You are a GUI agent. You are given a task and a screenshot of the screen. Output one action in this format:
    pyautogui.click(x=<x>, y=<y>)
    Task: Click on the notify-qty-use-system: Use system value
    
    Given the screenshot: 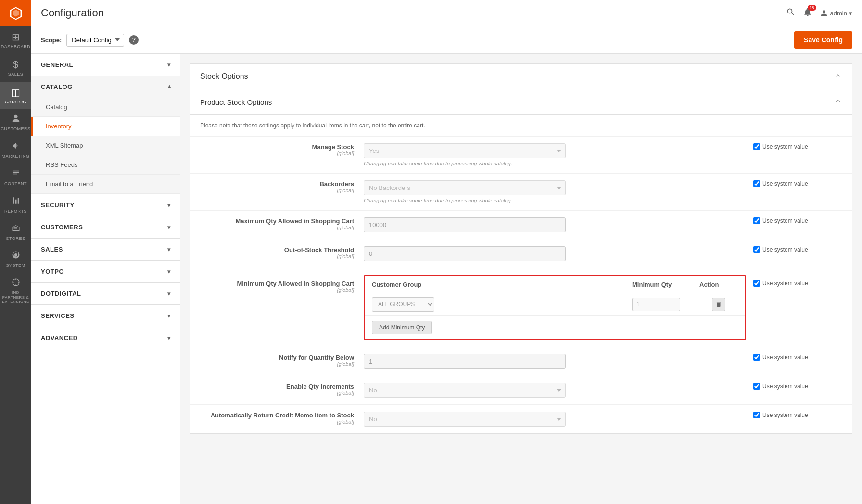 What is the action you would take?
    pyautogui.click(x=781, y=357)
    